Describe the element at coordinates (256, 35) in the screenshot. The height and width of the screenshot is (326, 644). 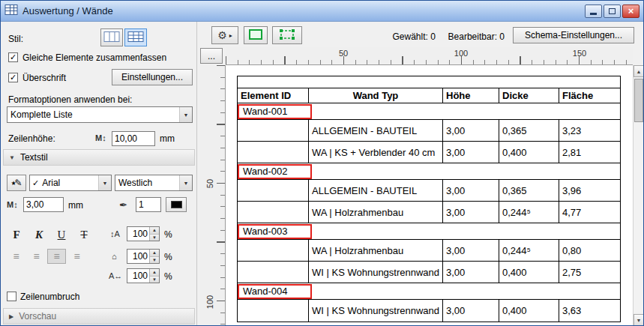
I see `marquee-select-button` at that location.